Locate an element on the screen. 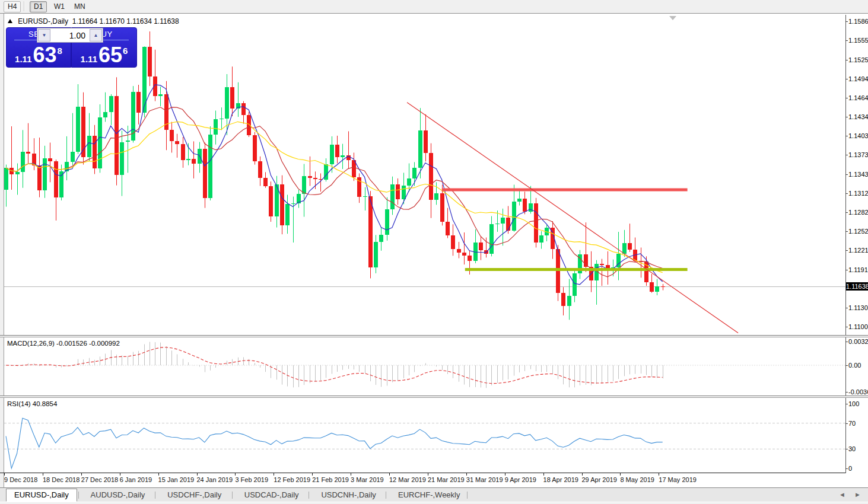 The height and width of the screenshot is (504, 868). date-label: 31 Mar 2019 is located at coordinates (485, 480).